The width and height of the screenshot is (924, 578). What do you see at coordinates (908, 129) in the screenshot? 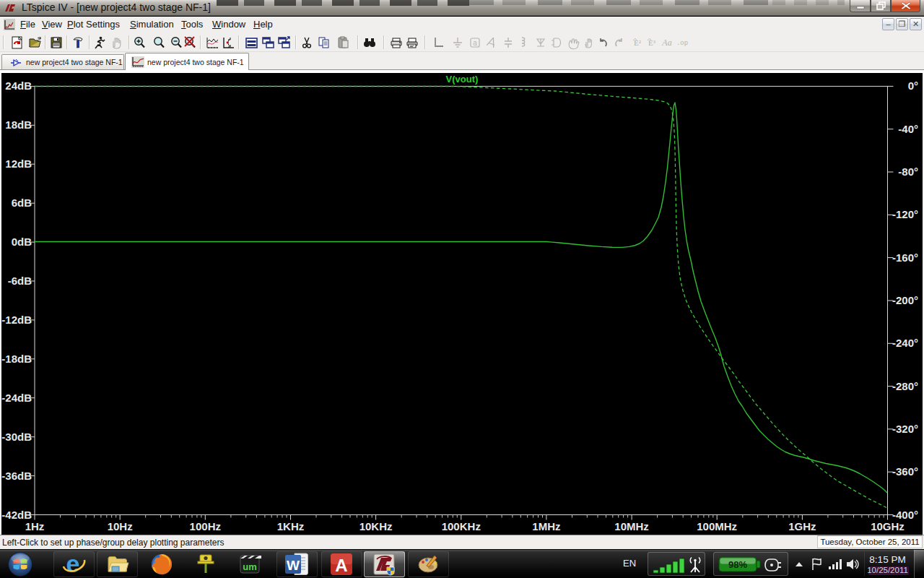
I see `svg-text: -40°` at bounding box center [908, 129].